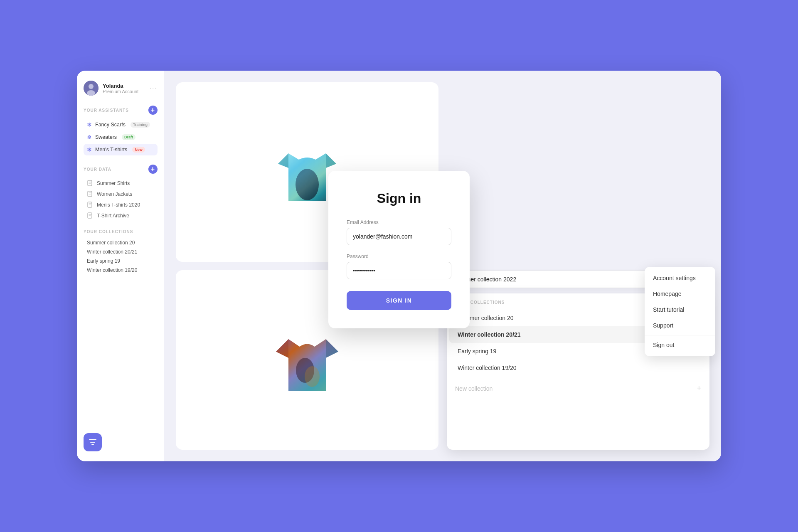  Describe the element at coordinates (121, 261) in the screenshot. I see `collection-item-early-spring: Early spring 19` at that location.